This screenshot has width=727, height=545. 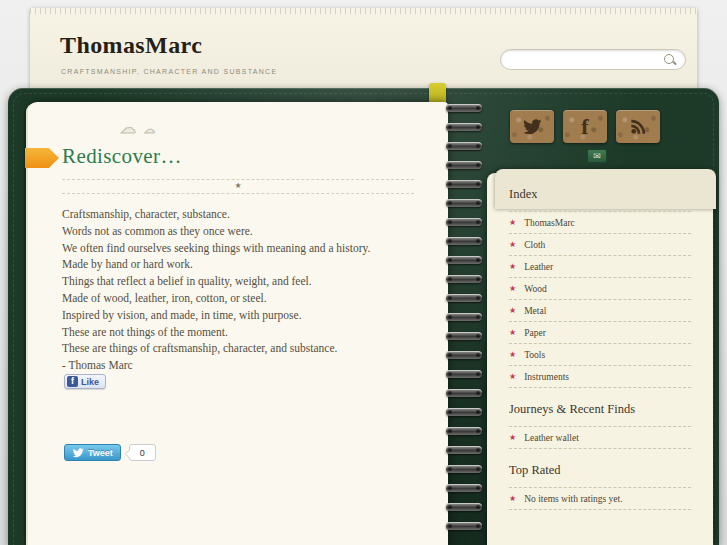 What do you see at coordinates (600, 245) in the screenshot?
I see `sidebar-item-cloth: ★Cloth` at bounding box center [600, 245].